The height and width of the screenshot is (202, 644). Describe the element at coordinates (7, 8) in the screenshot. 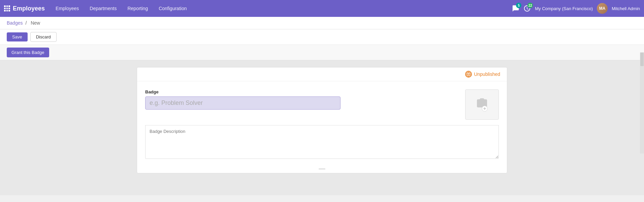

I see `grid-icon` at that location.